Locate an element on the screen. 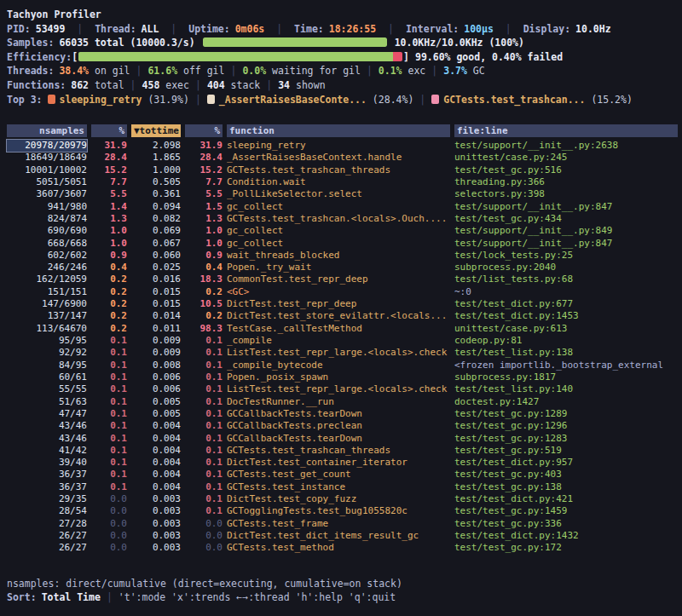 Image resolution: width=682 pixels, height=616 pixels. cell-fileline: unittest/case.py:613 is located at coordinates (566, 329).